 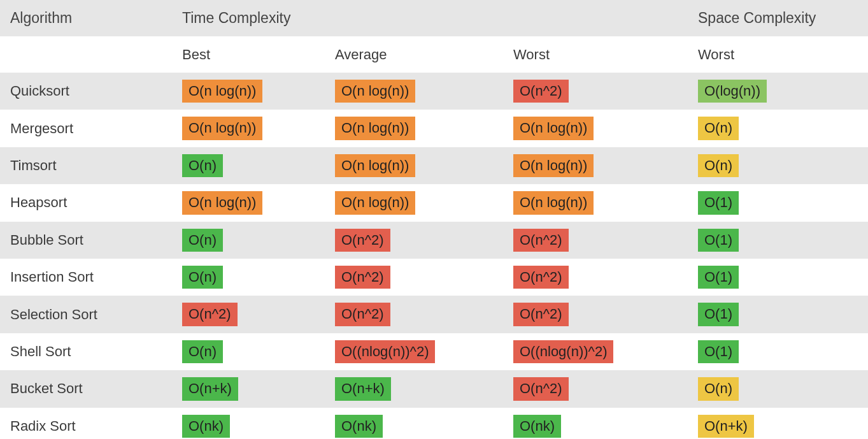 I want to click on header-row-2: Best Average Worst Worst, so click(x=434, y=55).